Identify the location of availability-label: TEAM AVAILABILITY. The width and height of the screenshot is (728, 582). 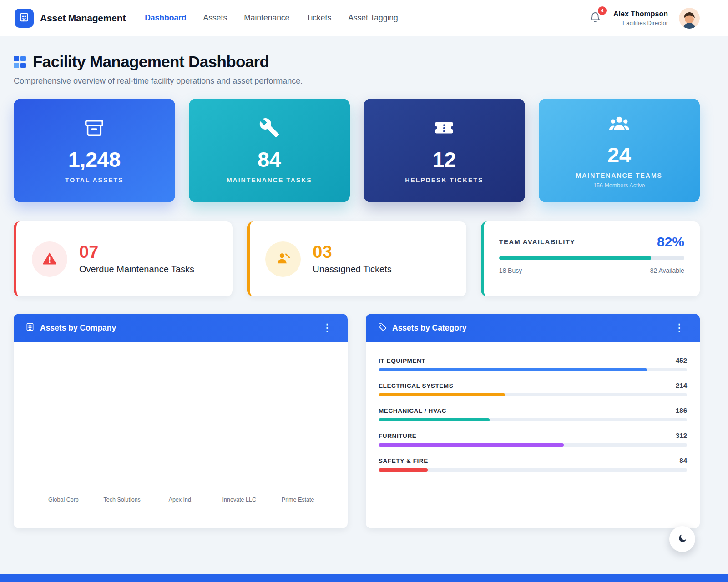
(537, 242).